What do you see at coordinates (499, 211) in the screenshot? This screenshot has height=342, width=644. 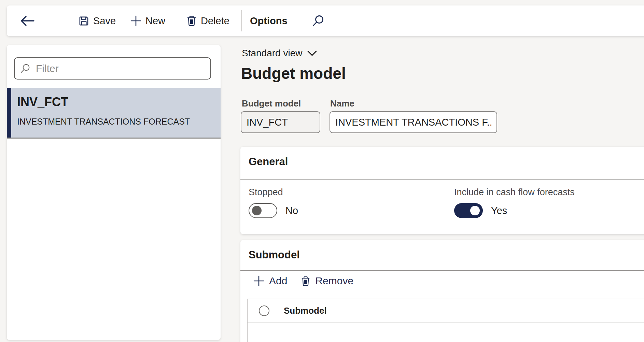 I see `include-cash-flow-state: Yes` at bounding box center [499, 211].